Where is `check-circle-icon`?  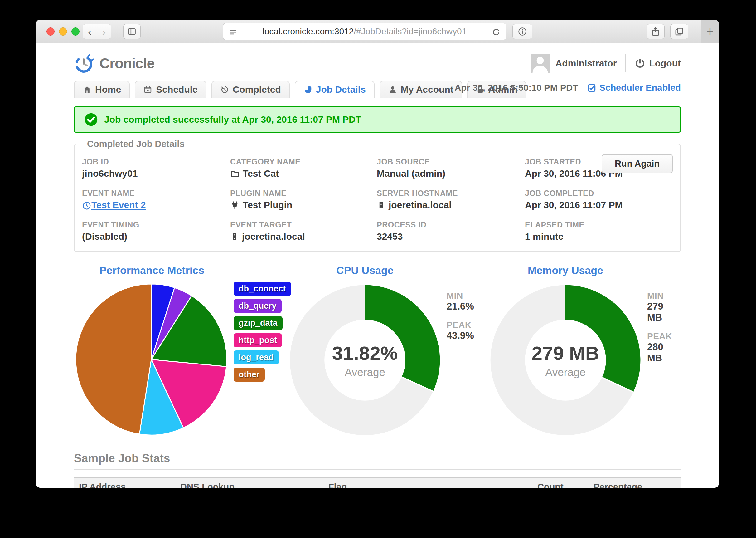 check-circle-icon is located at coordinates (91, 120).